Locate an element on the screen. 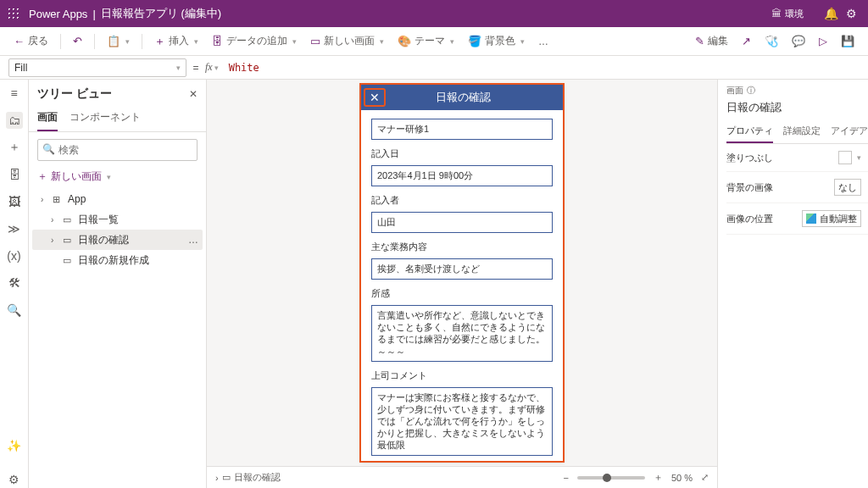  prop-value-img-pos: 自動調整 is located at coordinates (832, 219).